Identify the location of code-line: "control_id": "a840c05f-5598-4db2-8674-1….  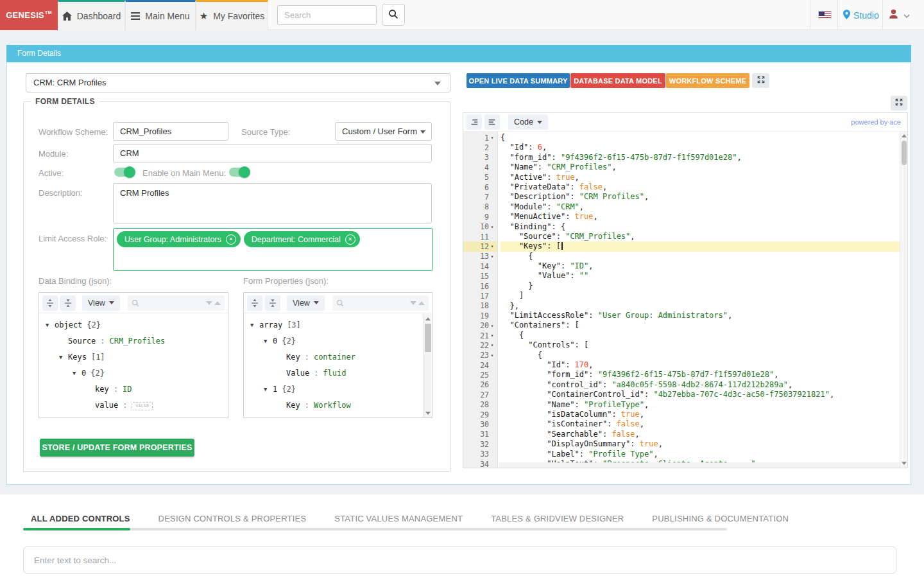
(704, 385).